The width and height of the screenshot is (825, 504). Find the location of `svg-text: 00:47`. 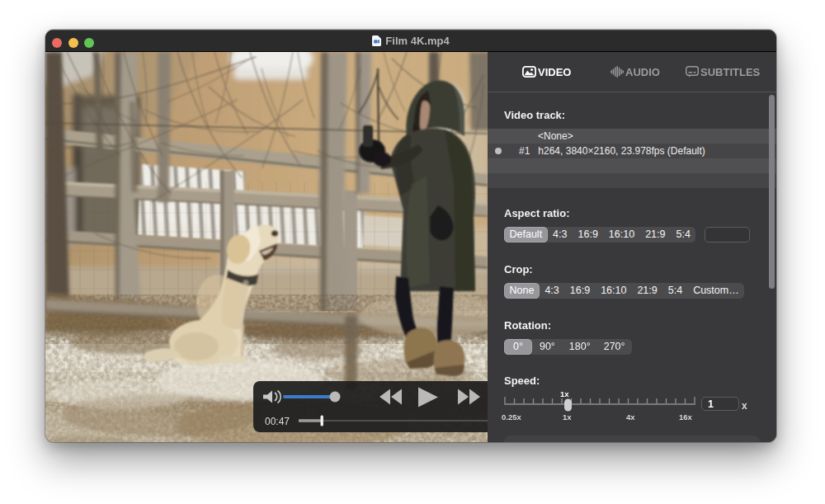

svg-text: 00:47 is located at coordinates (277, 422).